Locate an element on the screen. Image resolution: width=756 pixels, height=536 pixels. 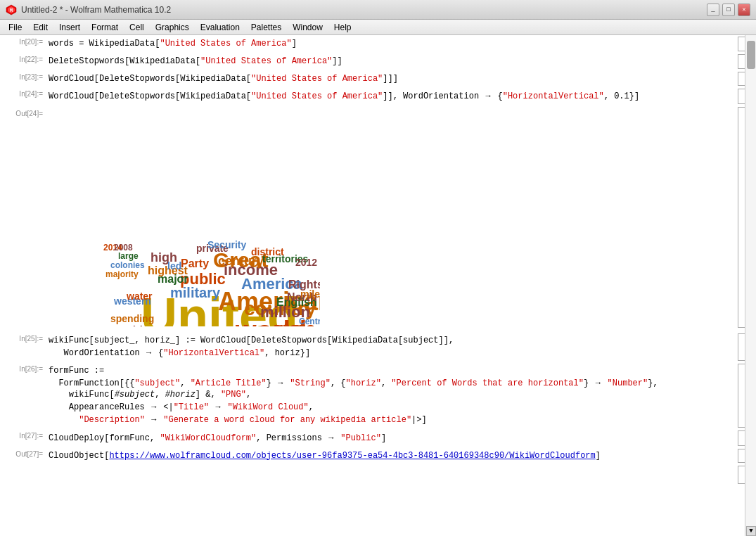
cell-label-in20: In[20]:= is located at coordinates (23, 41).